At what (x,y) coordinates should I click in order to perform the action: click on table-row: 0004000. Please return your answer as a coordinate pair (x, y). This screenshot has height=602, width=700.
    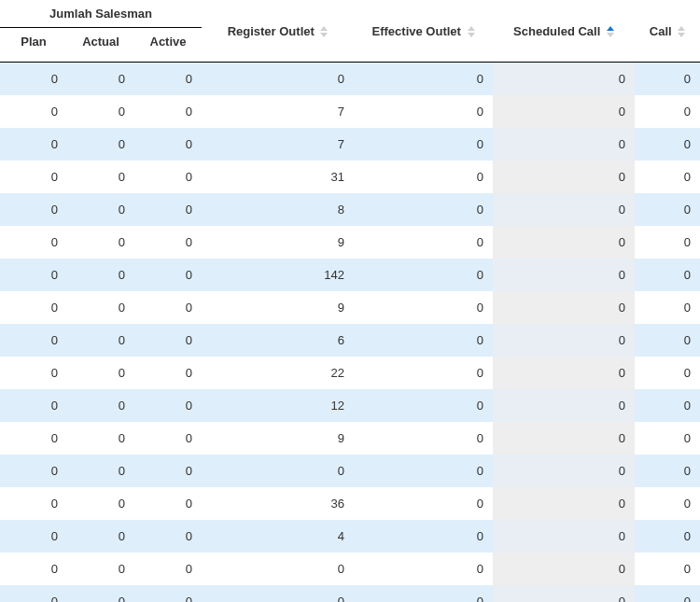
    Looking at the image, I should click on (350, 536).